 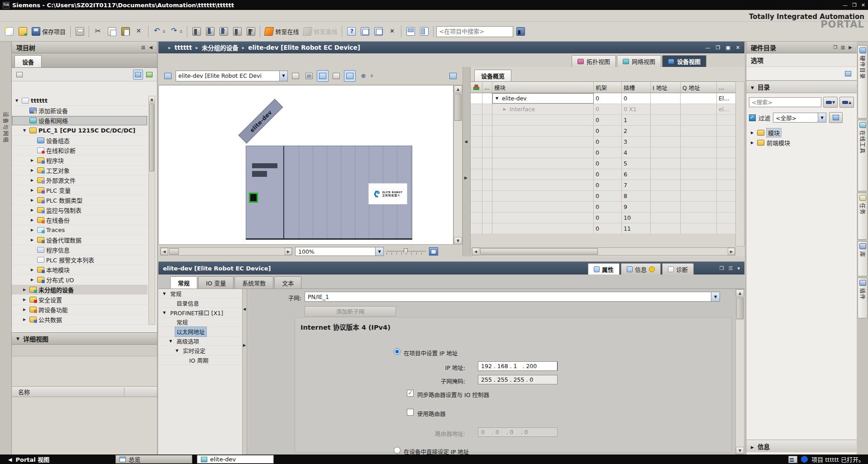 What do you see at coordinates (603, 185) in the screenshot?
I see `device-overview-row: 0 7` at bounding box center [603, 185].